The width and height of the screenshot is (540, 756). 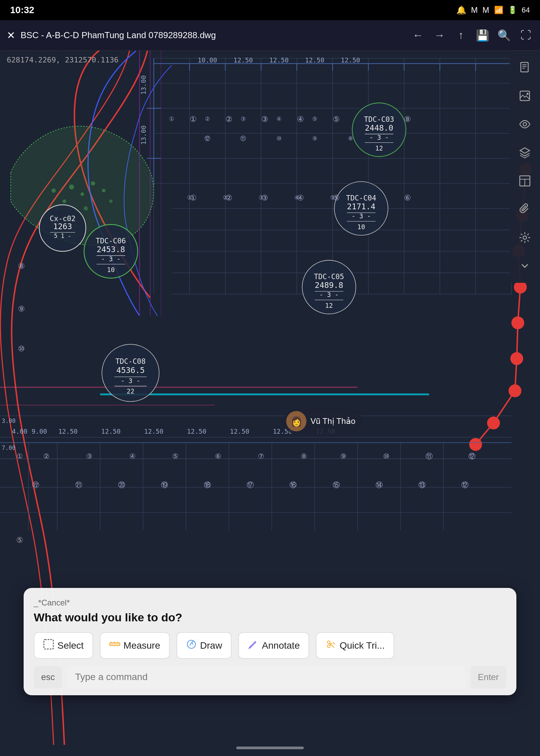 What do you see at coordinates (525, 167) in the screenshot?
I see `right-sidebar` at bounding box center [525, 167].